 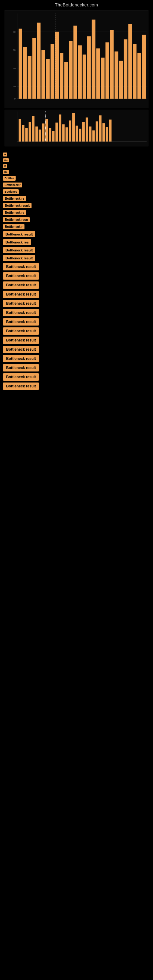 I want to click on svg-text: 80, so click(x=14, y=32).